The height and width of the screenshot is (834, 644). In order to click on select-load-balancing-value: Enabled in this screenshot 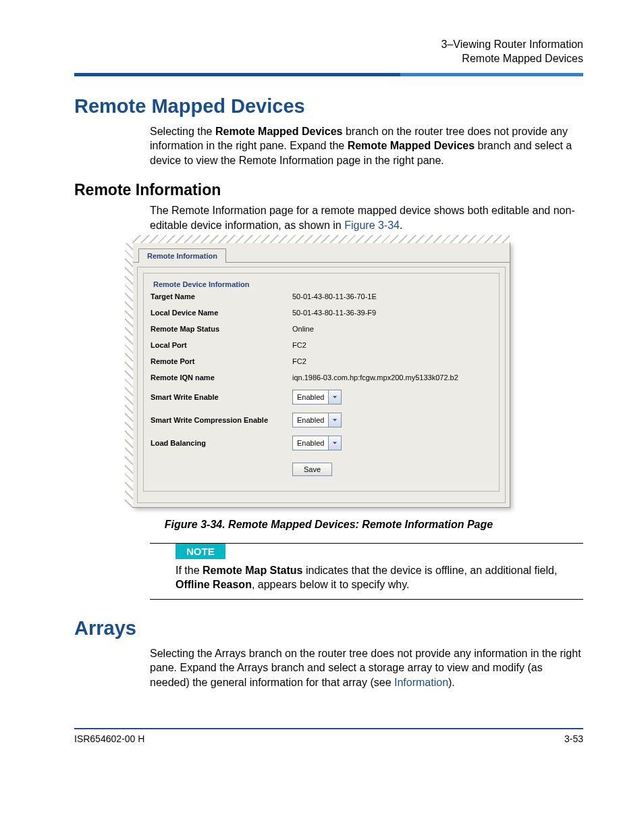, I will do `click(311, 443)`.